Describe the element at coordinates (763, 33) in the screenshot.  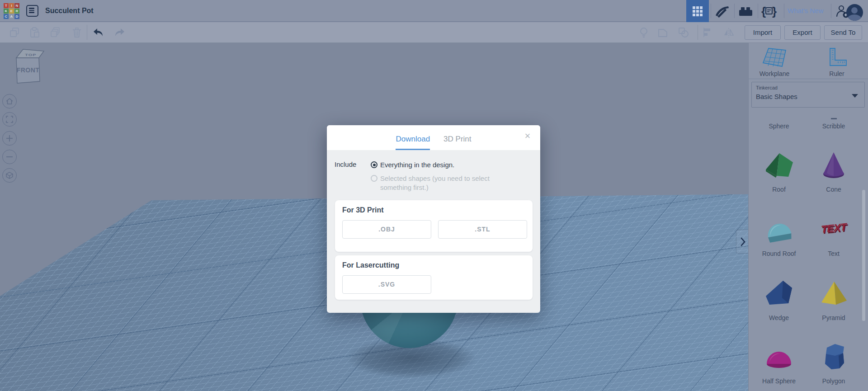
I see `import-button: Import` at that location.